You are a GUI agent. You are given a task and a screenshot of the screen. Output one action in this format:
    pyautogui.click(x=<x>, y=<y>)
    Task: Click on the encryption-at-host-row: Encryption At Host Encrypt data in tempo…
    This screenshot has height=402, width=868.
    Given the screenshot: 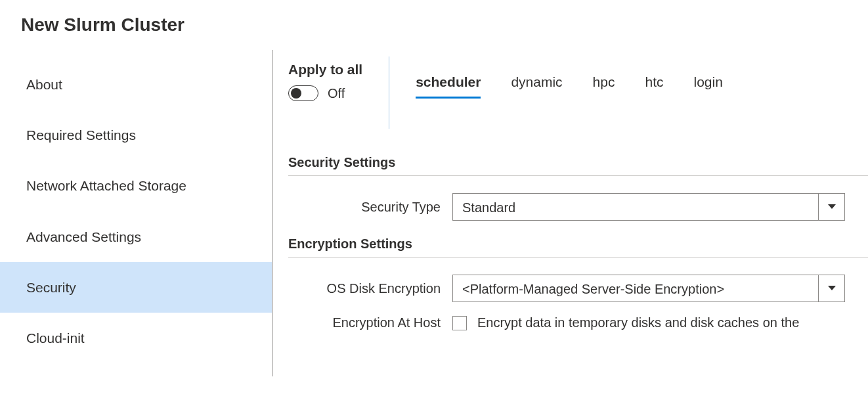 What is the action you would take?
    pyautogui.click(x=578, y=323)
    